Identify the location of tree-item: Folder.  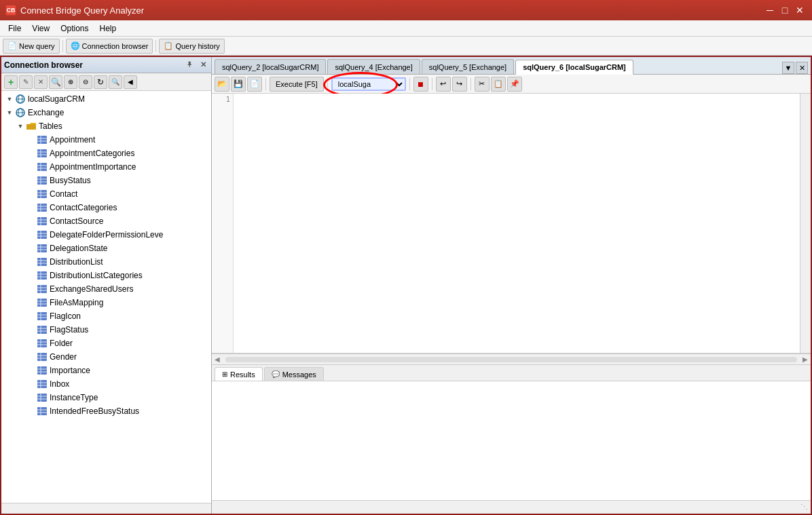
(106, 343).